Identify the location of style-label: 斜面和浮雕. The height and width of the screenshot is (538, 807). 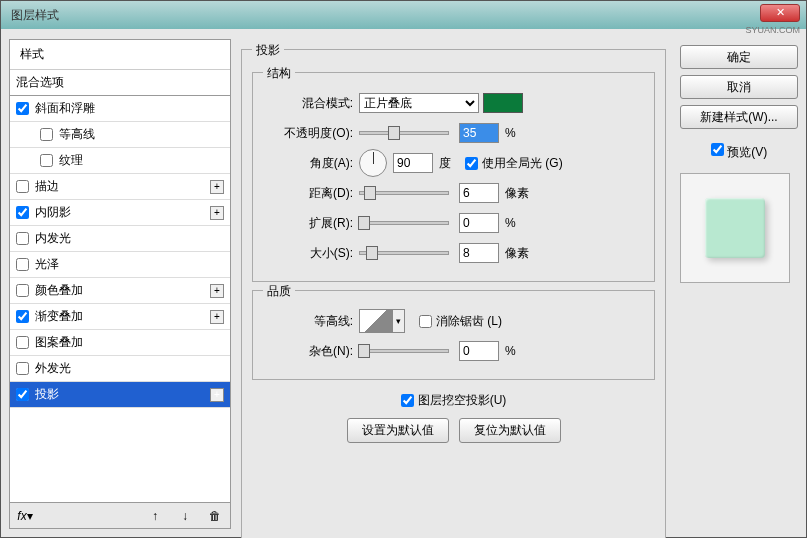
(65, 108).